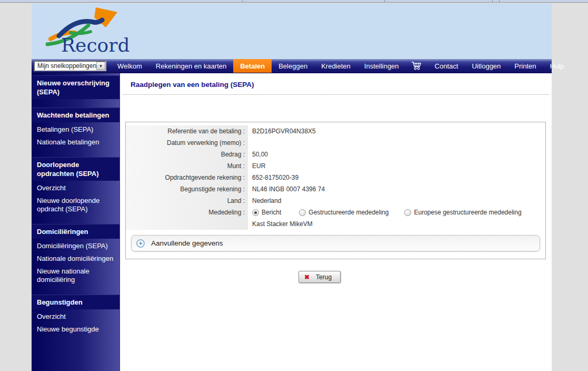 This screenshot has height=371, width=588. I want to click on field-label: Mededeling :, so click(187, 212).